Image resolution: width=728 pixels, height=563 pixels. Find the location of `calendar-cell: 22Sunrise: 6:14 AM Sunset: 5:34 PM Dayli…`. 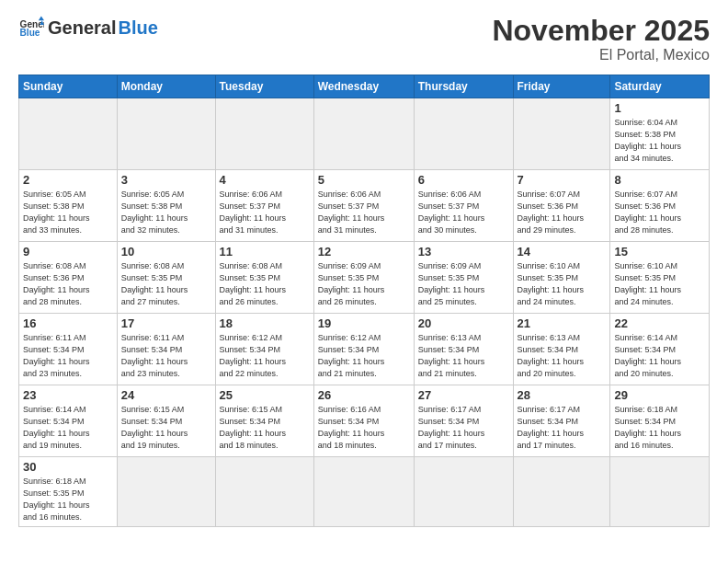

calendar-cell: 22Sunrise: 6:14 AM Sunset: 5:34 PM Dayli… is located at coordinates (660, 350).